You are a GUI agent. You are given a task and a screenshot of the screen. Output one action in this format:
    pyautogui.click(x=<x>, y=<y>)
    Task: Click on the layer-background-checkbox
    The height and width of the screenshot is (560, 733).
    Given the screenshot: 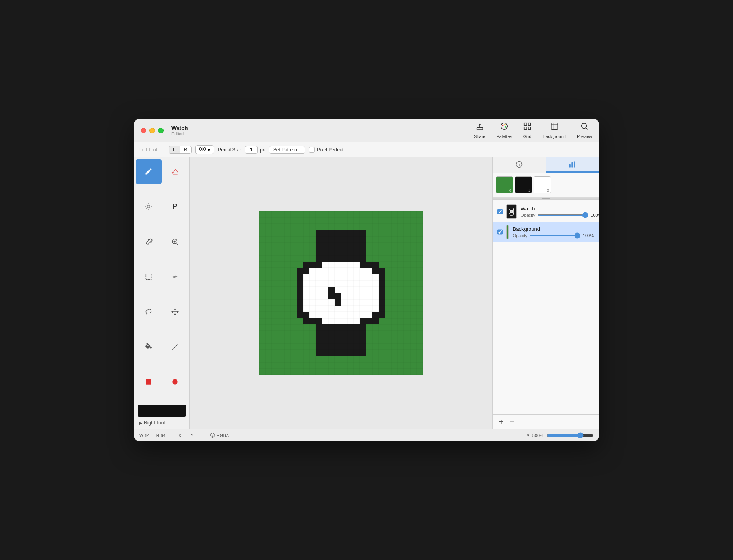 What is the action you would take?
    pyautogui.click(x=500, y=232)
    